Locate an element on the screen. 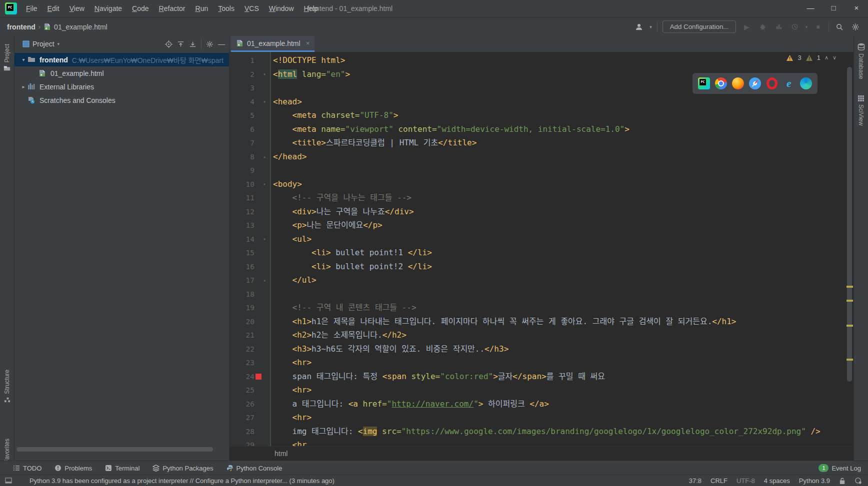 The image size is (868, 486). menu-item-run: Run is located at coordinates (202, 8).